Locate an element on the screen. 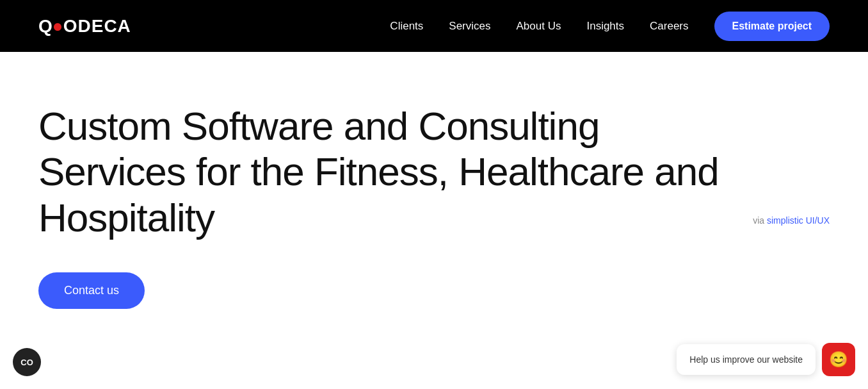  logo-q: Q is located at coordinates (45, 26).